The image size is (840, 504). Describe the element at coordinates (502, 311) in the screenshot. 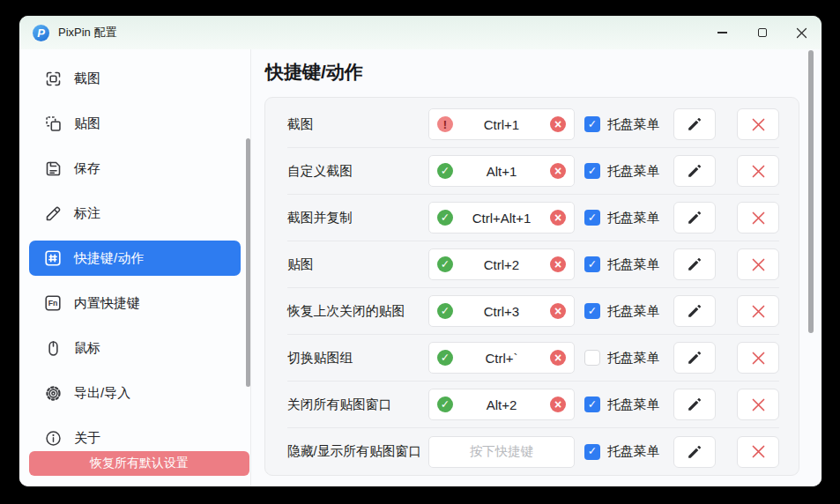

I see `hotkey-input: ✓Ctrl+3×` at that location.